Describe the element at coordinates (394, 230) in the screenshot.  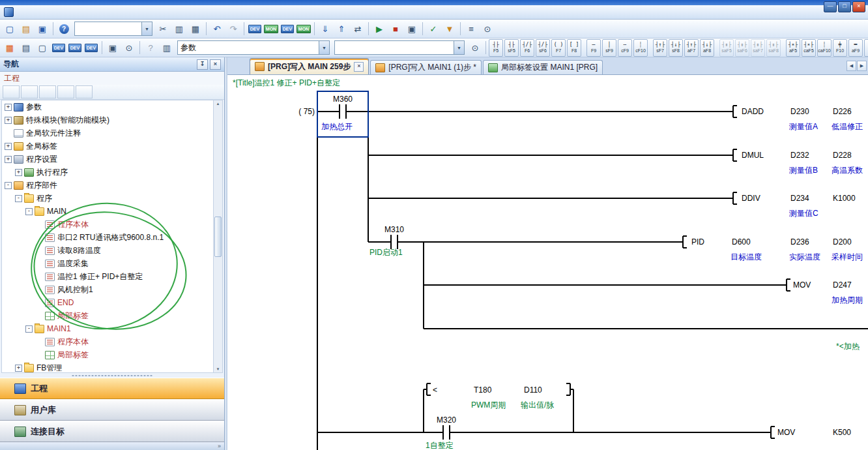
I see `device-label: M310` at that location.